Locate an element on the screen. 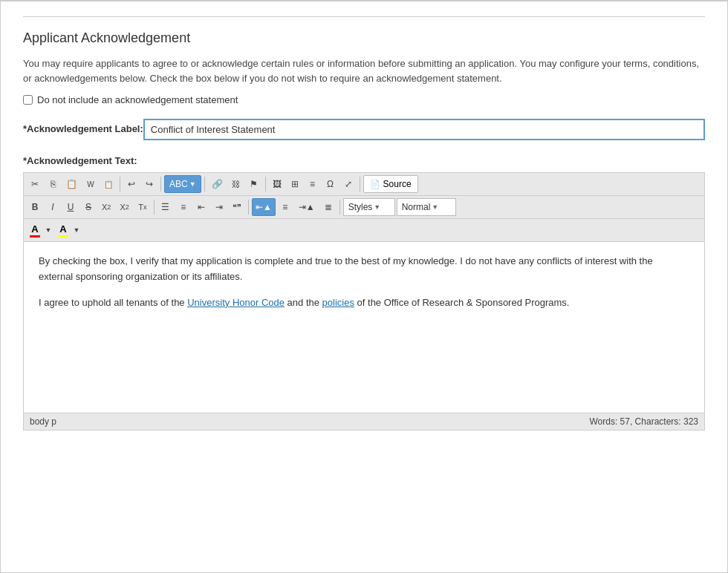  editor-footer: body p Words: 57, Characters: 323 is located at coordinates (364, 422).